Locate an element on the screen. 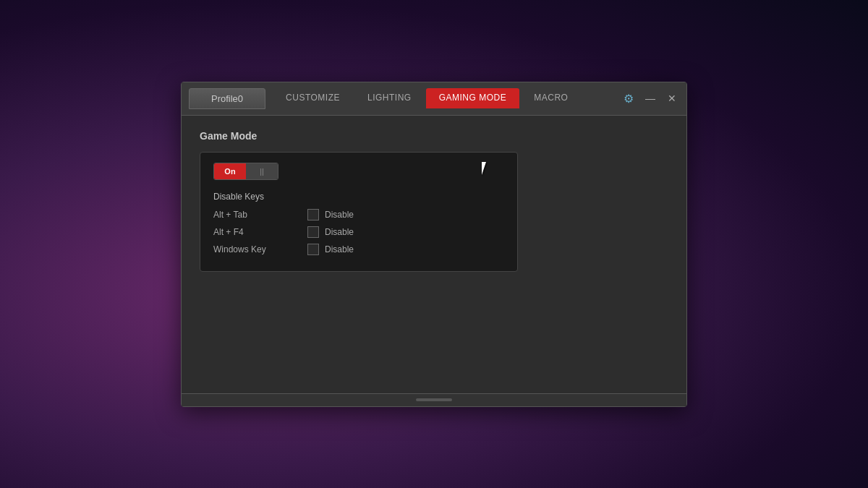 Image resolution: width=868 pixels, height=488 pixels. minimize-icon: — is located at coordinates (650, 98).